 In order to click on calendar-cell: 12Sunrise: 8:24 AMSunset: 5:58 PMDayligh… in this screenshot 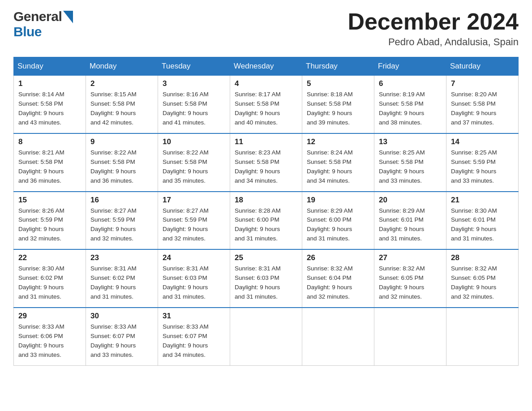, I will do `click(339, 163)`.